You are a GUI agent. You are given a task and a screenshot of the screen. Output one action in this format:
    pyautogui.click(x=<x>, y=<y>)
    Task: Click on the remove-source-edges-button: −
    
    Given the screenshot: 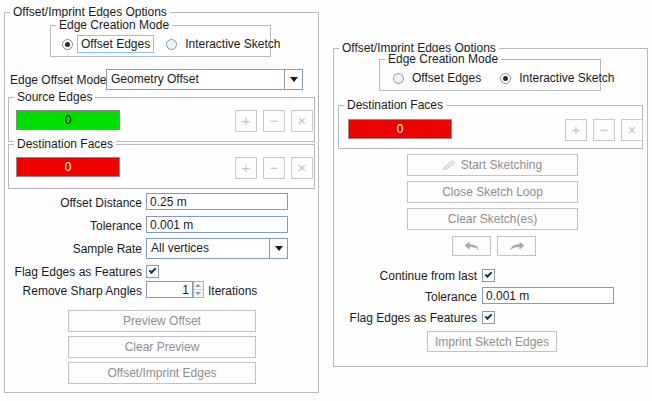 What is the action you would take?
    pyautogui.click(x=274, y=121)
    